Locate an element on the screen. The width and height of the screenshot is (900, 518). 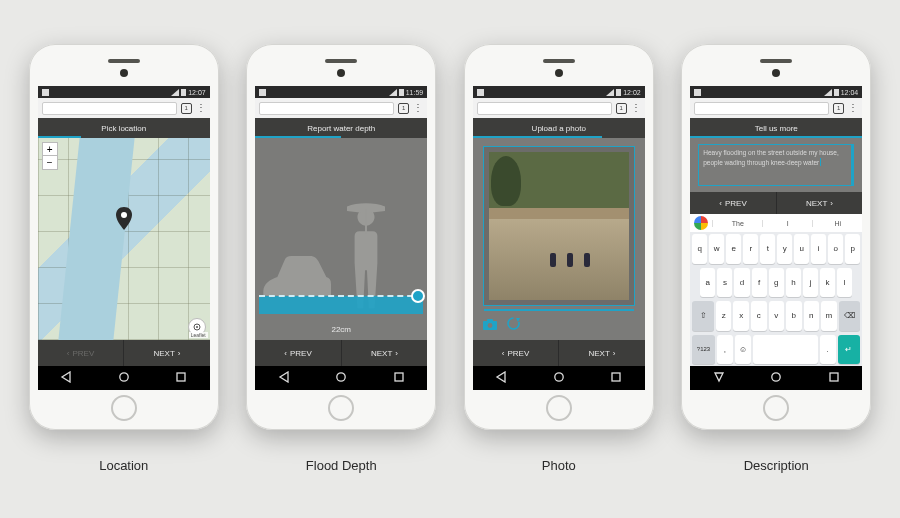
key-t: t is located at coordinates (768, 249).